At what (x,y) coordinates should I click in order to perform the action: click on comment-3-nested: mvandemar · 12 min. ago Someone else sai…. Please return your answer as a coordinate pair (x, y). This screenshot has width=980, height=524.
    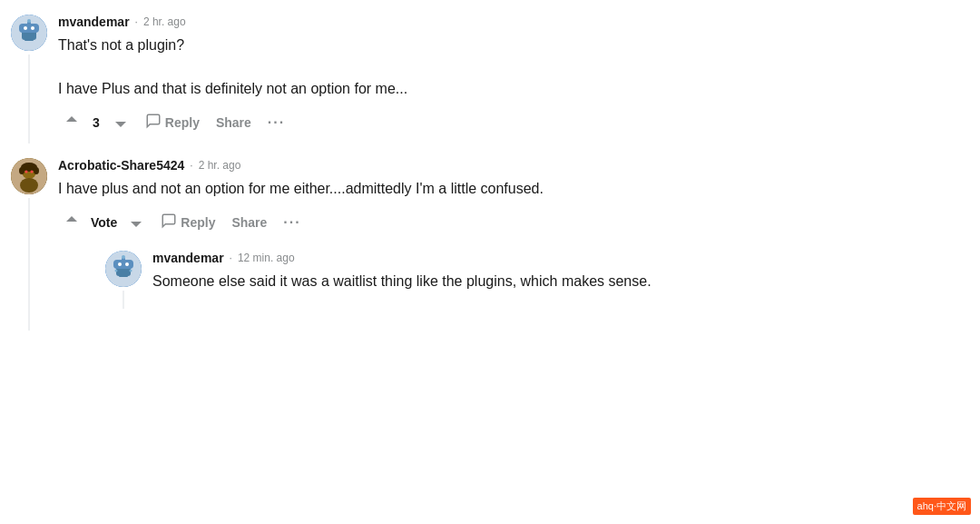
    Looking at the image, I should click on (537, 280).